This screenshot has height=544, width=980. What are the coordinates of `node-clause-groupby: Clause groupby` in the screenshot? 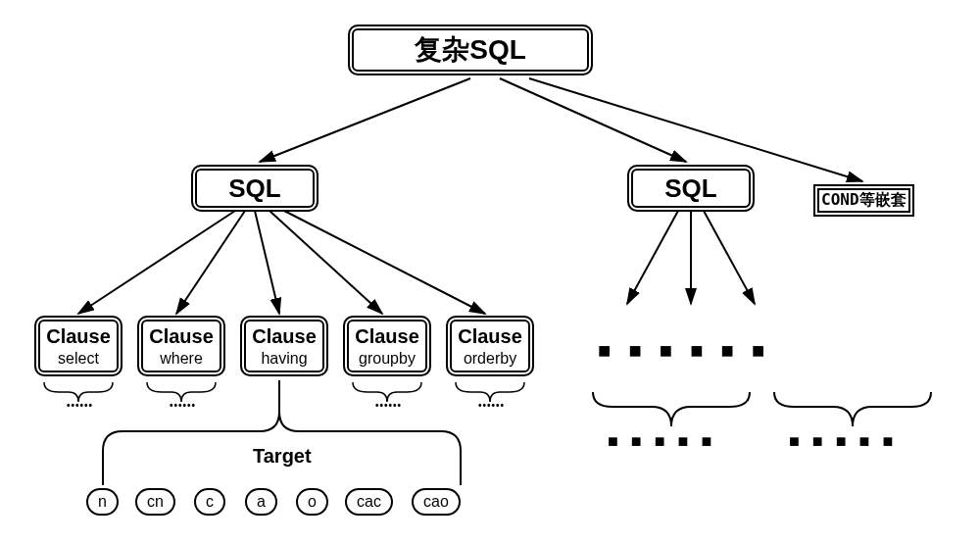 It's located at (387, 346).